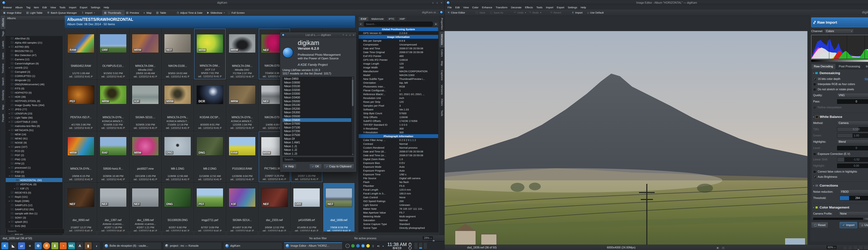 This screenshot has width=868, height=250. What do you see at coordinates (425, 246) in the screenshot?
I see `workspace-cell` at bounding box center [425, 246].